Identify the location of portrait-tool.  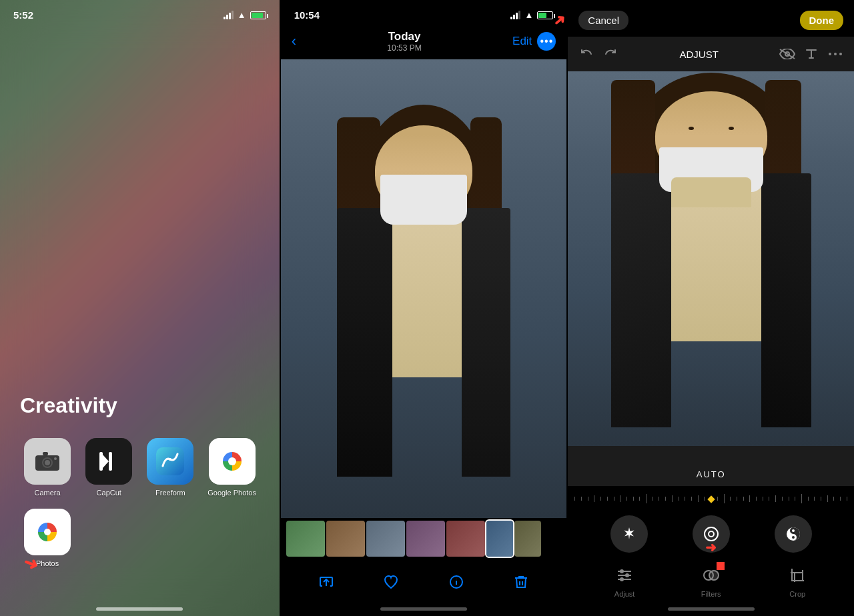
(711, 534).